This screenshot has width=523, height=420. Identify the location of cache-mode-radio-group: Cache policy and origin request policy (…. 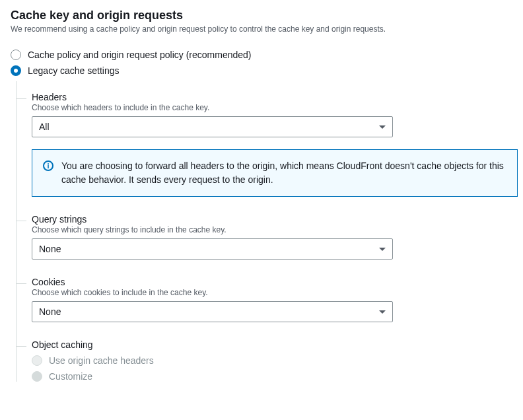
(262, 63).